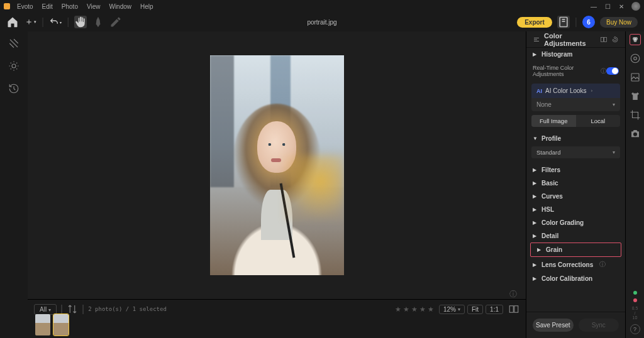  I want to click on hand-tool-icon, so click(80, 22).